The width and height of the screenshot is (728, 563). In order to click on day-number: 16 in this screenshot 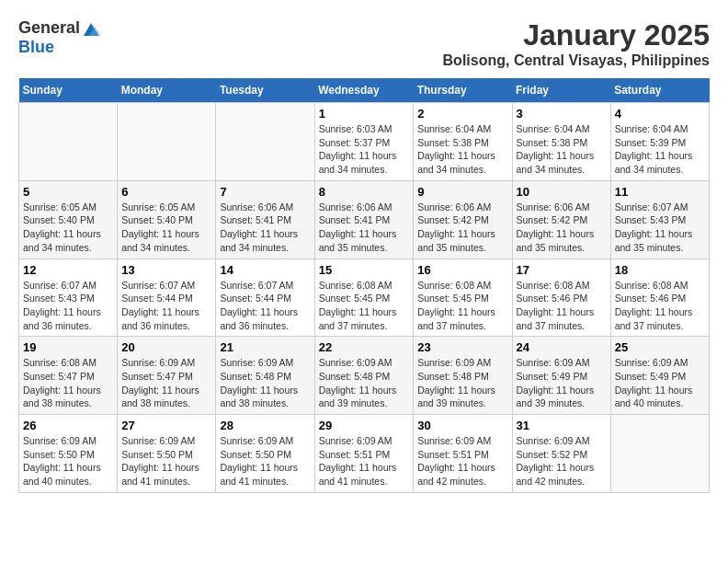, I will do `click(462, 270)`.